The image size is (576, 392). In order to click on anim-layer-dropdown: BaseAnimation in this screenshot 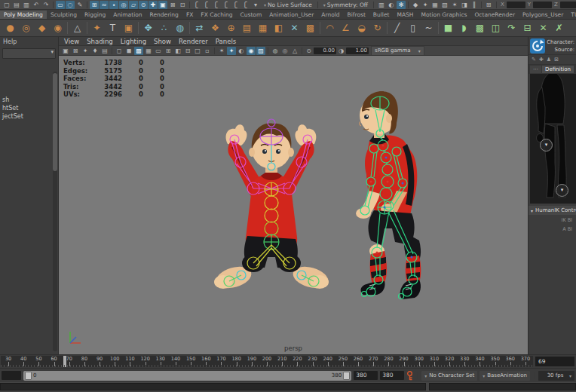, I will do `click(505, 375)`.